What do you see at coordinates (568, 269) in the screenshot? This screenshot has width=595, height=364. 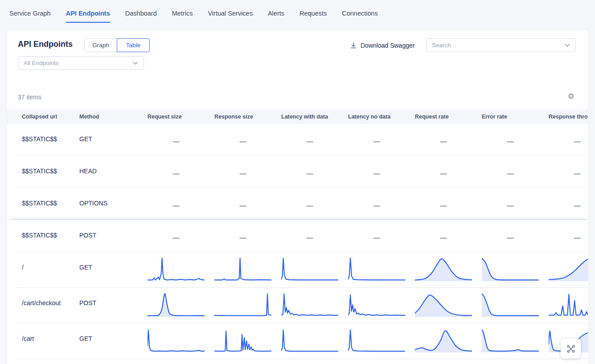 I see `sparkline-response-throughput` at bounding box center [568, 269].